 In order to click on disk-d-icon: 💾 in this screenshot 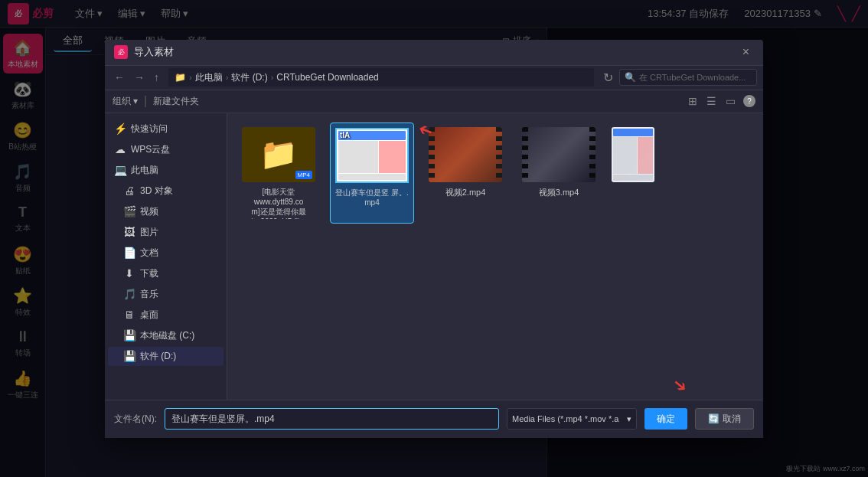, I will do `click(129, 356)`.